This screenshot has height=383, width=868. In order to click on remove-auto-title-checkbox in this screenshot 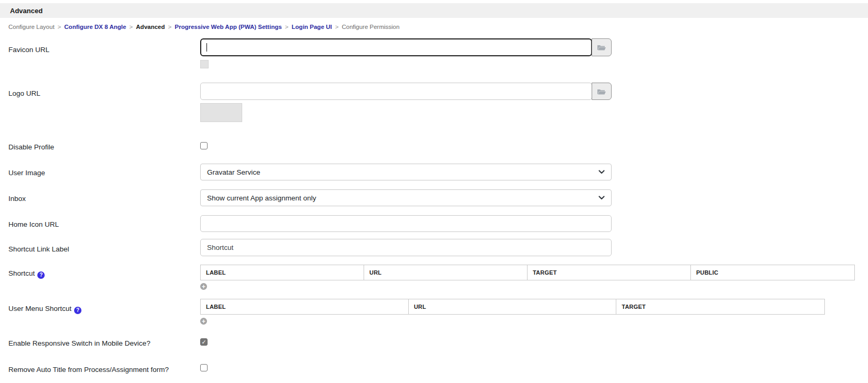, I will do `click(204, 368)`.